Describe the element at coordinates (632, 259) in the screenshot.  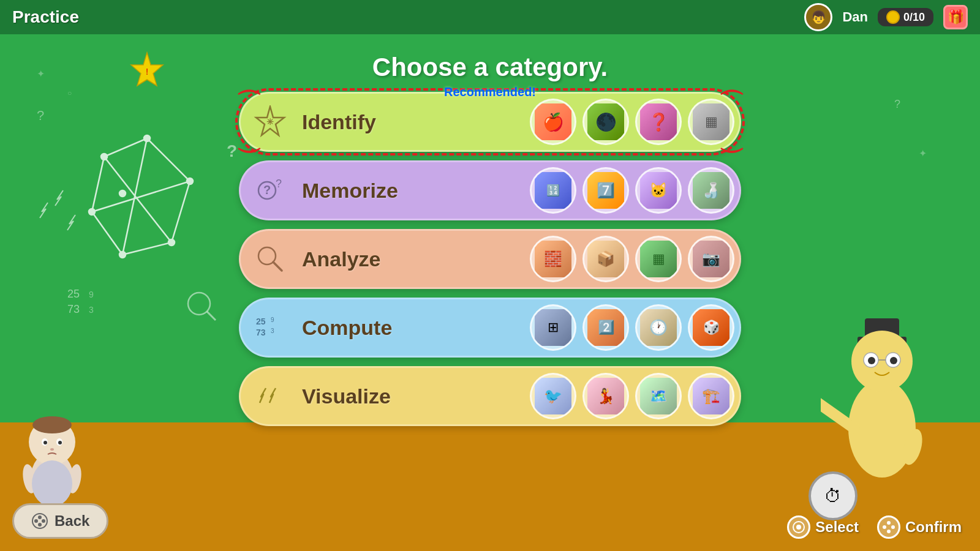
I see `analyze-thumbnails: 🧱 📦 ▦ 📷` at that location.